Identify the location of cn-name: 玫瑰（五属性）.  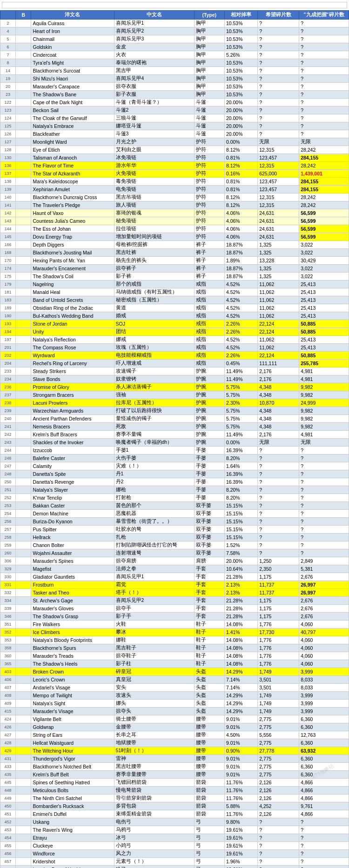
(154, 348).